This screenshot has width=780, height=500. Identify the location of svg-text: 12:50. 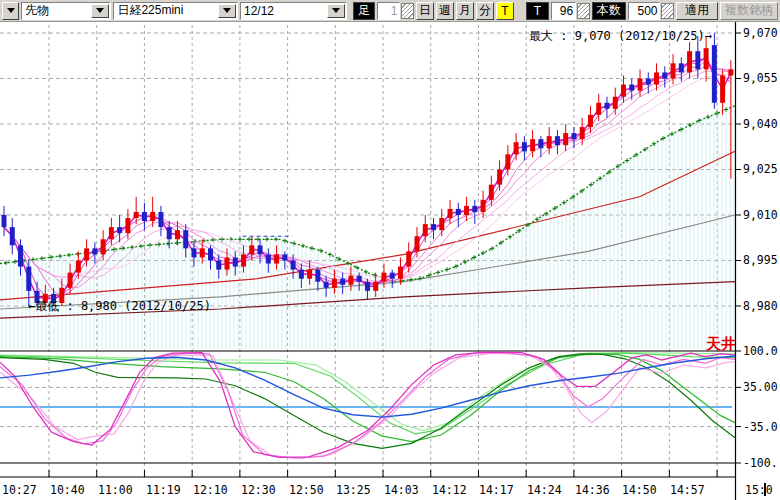
(306, 490).